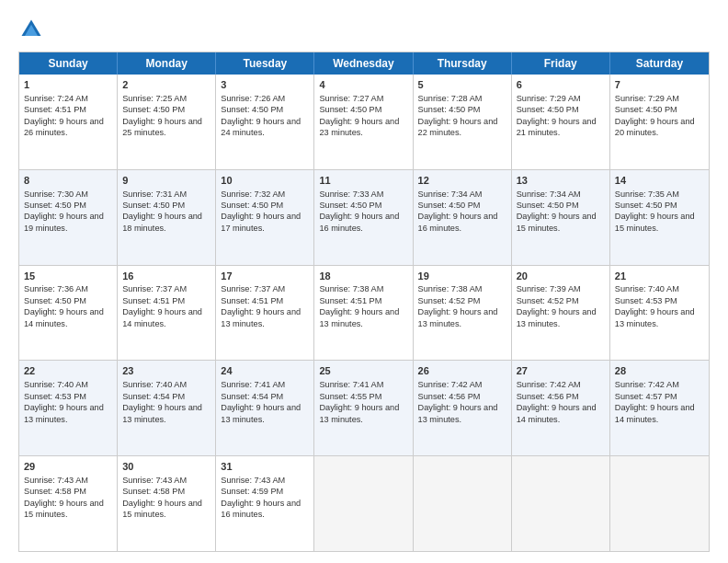 This screenshot has height=563, width=728. Describe the element at coordinates (364, 121) in the screenshot. I see `day-cell-4: 4Sunrise: 7:27 AMSunset: 4:50 PMDaylight…` at that location.